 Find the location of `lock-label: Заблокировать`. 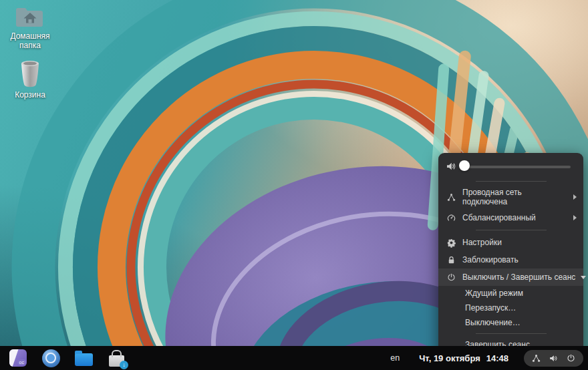

lock-label: Заблокировать is located at coordinates (490, 260).